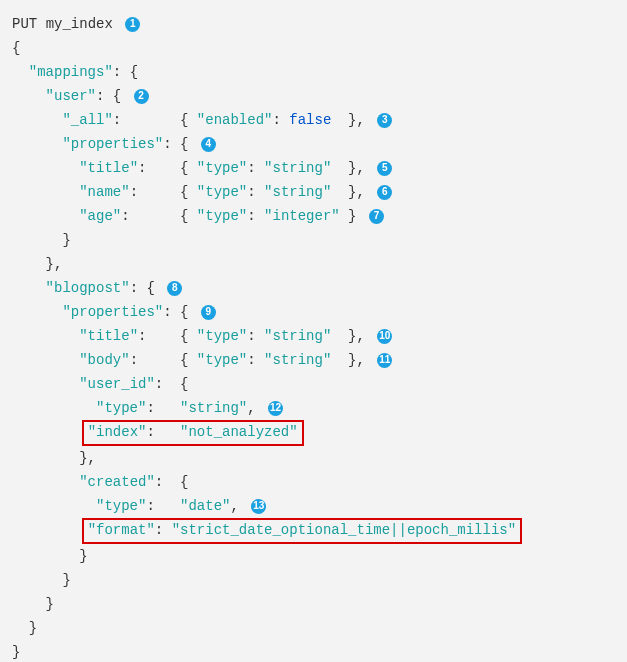 The height and width of the screenshot is (662, 627). What do you see at coordinates (314, 168) in the screenshot?
I see `code-line: "title": { "type": "string" }, 5` at bounding box center [314, 168].